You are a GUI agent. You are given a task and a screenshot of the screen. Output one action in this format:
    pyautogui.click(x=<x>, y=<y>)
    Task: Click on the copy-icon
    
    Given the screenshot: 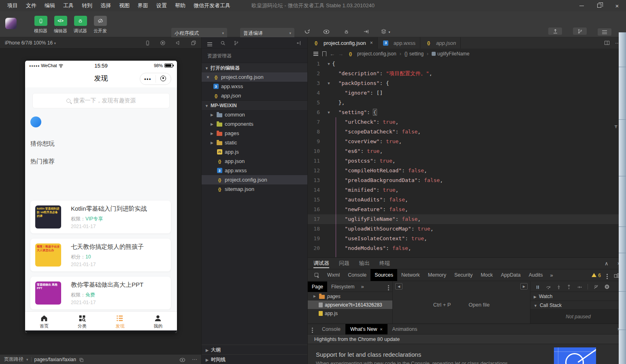 What is the action you would take?
    pyautogui.click(x=81, y=359)
    